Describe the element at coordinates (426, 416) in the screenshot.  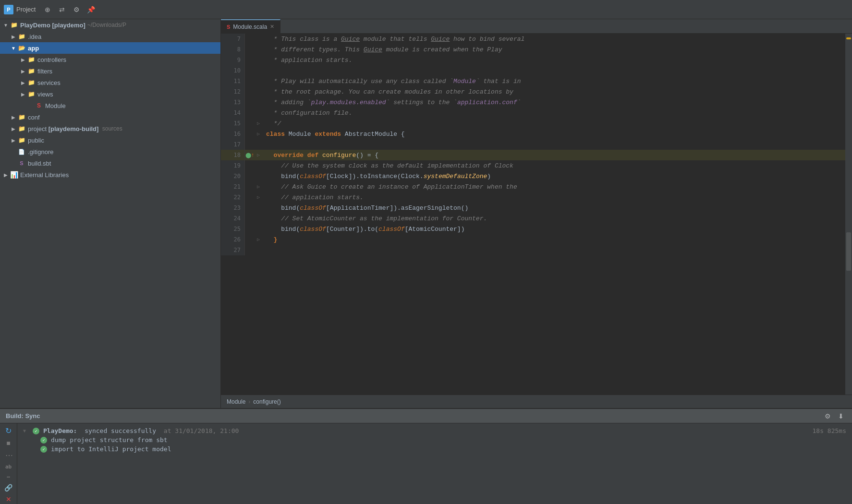
I see `build-panel-header: Build: Sync ⚙ ⬇` at that location.